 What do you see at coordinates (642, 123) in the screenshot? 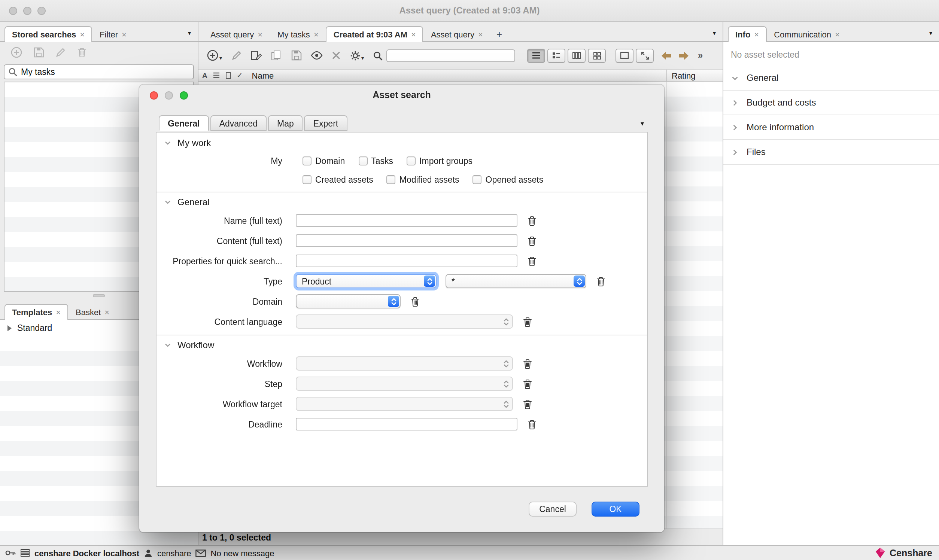
I see `dialog-tab-overflow-icon: ▾` at bounding box center [642, 123].